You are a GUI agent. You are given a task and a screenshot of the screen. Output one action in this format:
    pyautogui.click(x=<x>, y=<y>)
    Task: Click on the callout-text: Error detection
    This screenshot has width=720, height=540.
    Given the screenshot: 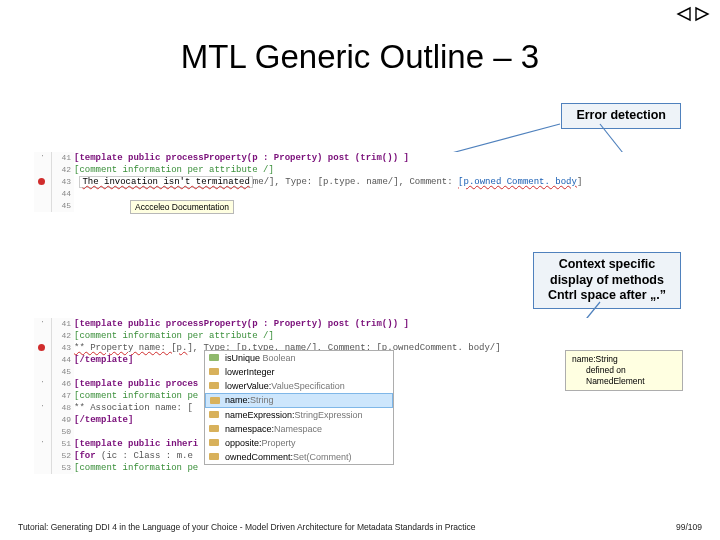 What is the action you would take?
    pyautogui.click(x=621, y=115)
    